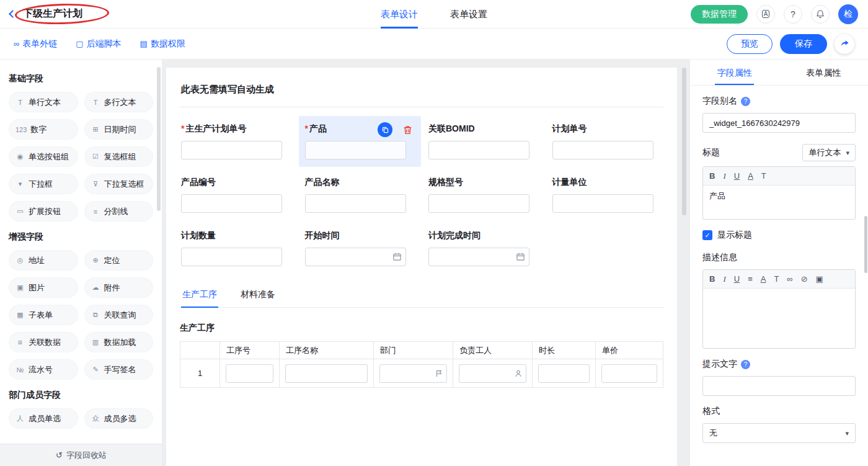 This screenshot has width=868, height=466. Describe the element at coordinates (360, 195) in the screenshot. I see `field-product-name: 产品名称` at that location.